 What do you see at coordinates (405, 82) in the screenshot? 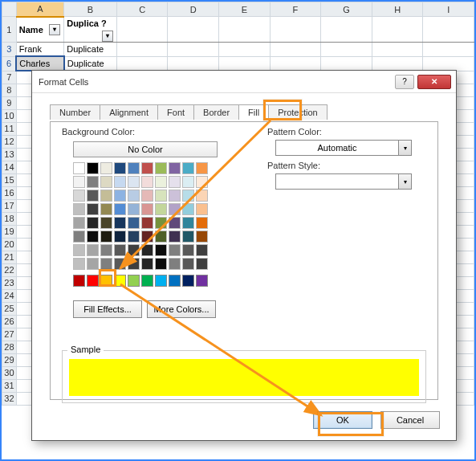
I see `help-button: ?` at bounding box center [405, 82].